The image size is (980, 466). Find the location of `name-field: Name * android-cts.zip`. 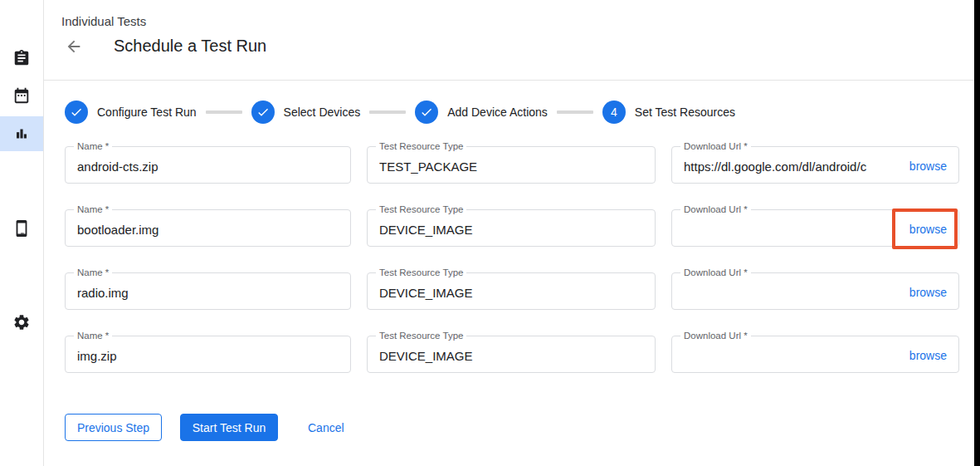

name-field: Name * android-cts.zip is located at coordinates (207, 164).